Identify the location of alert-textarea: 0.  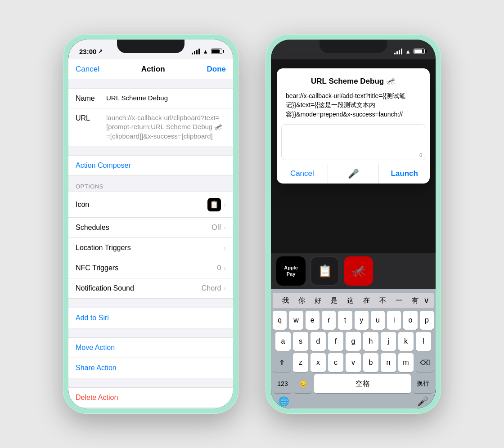
(353, 142).